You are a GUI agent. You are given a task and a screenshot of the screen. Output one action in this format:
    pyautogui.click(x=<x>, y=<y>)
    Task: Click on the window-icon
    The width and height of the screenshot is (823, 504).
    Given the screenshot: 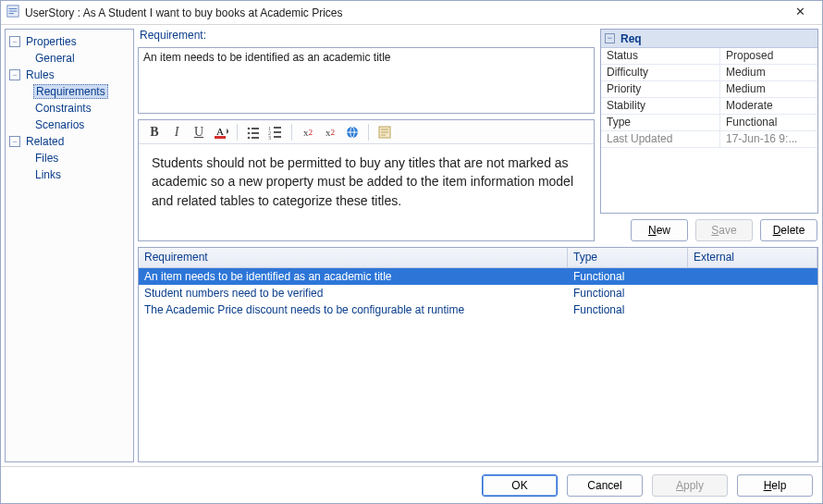 What is the action you would take?
    pyautogui.click(x=13, y=13)
    